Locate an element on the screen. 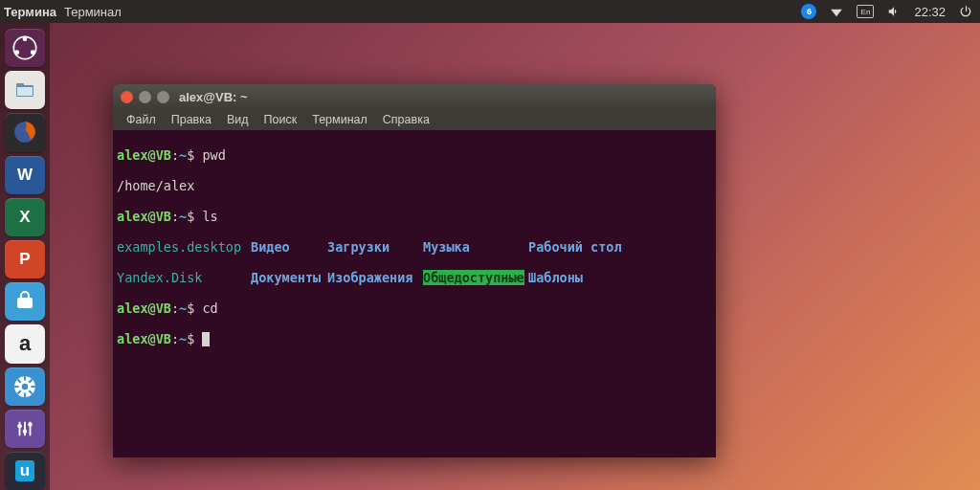  file-manager-icon is located at coordinates (25, 90).